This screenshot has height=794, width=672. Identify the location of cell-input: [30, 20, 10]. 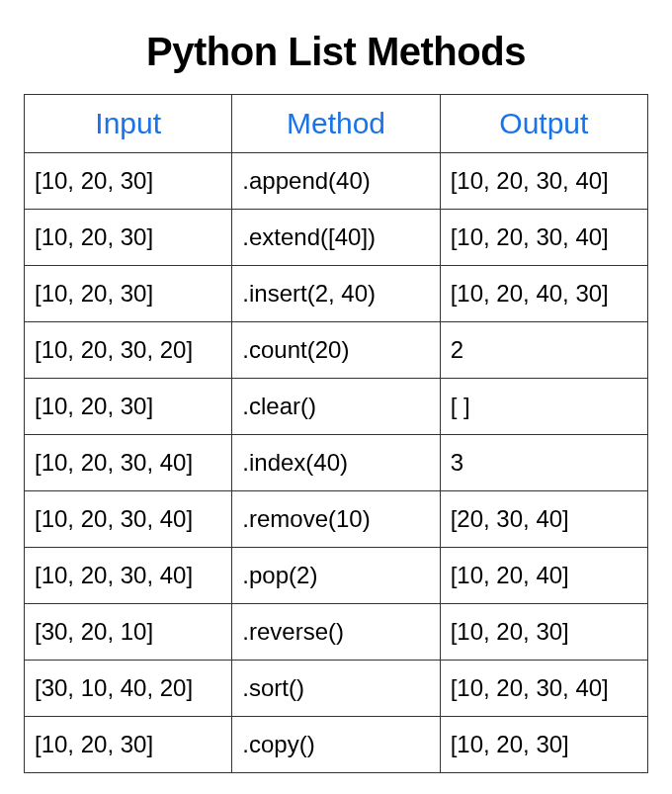
(128, 633).